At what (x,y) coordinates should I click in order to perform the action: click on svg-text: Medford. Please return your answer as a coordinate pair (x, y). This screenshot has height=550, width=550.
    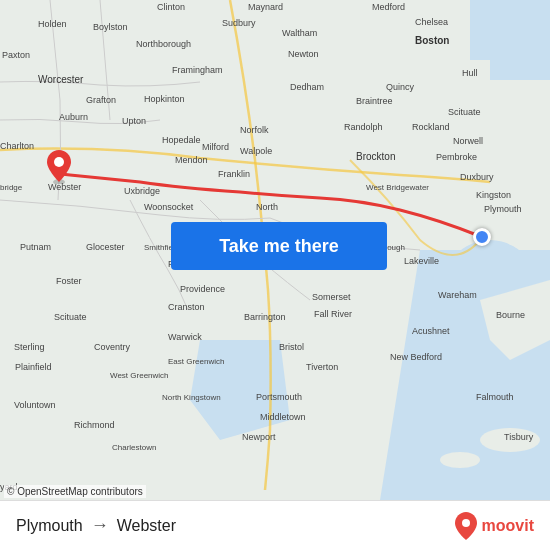
    Looking at the image, I should click on (388, 7).